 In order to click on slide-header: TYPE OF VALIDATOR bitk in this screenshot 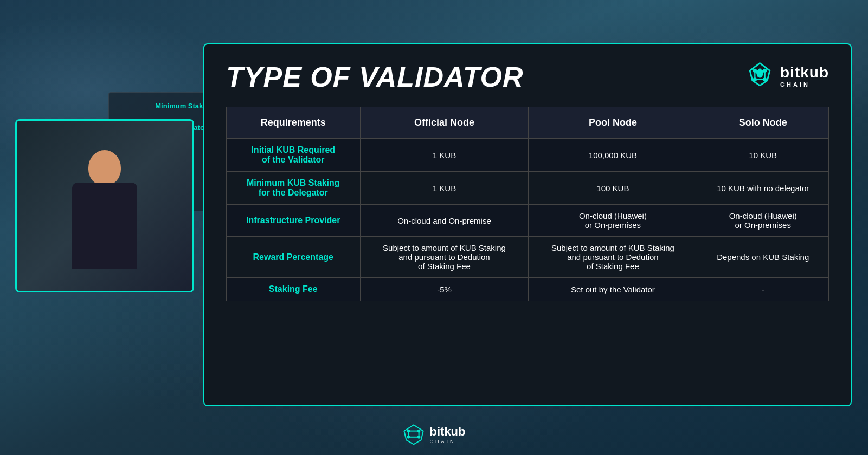, I will do `click(528, 77)`.